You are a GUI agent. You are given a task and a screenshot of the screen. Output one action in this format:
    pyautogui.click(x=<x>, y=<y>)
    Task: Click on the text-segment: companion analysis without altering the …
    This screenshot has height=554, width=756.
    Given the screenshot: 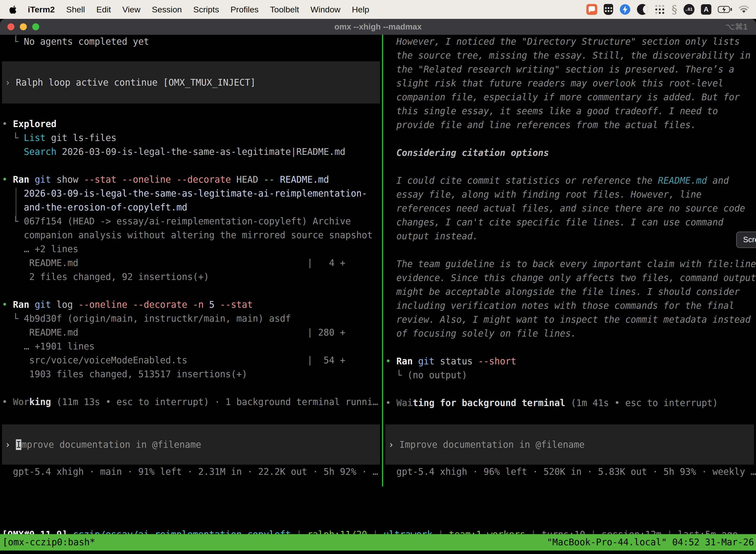 What is the action you would take?
    pyautogui.click(x=187, y=235)
    